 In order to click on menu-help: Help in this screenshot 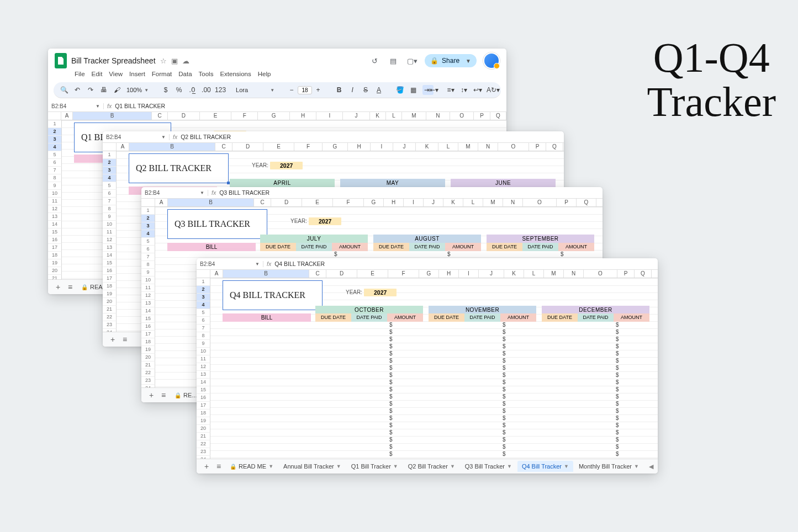, I will do `click(265, 74)`.